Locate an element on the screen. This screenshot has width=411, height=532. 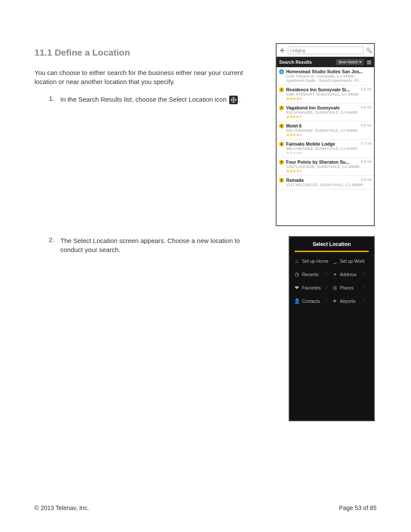
step-1-text-a: In the Search Results list, choose the S… is located at coordinates (144, 99).